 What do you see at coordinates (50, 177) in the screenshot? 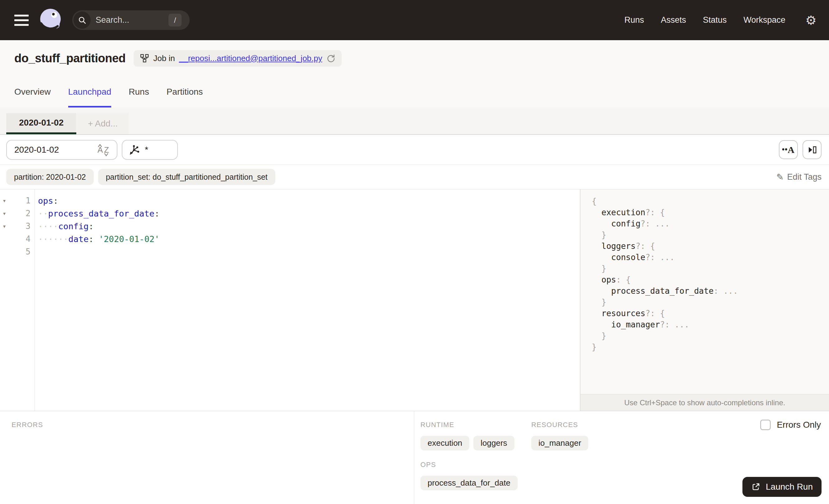
I see `tag-pill: partition: 2020-01-02` at bounding box center [50, 177].